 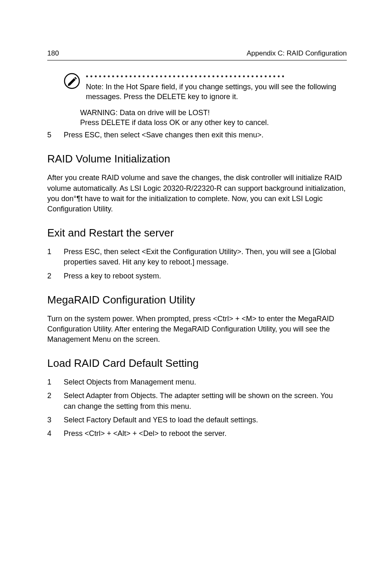 I want to click on heading-exit-restart: Exit and Restart the server, so click(x=197, y=233).